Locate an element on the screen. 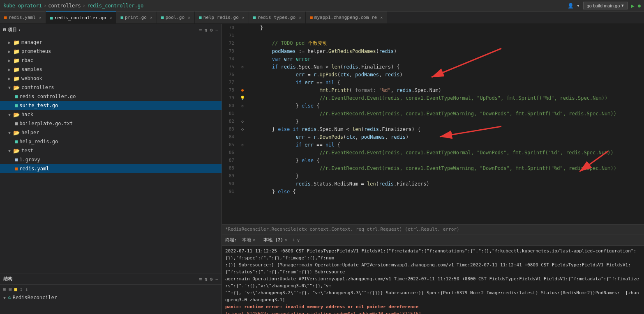 This screenshot has width=644, height=314. editor-breadcrumb: *RedisReconciler.Reconcile(ctx context.C… is located at coordinates (433, 229).